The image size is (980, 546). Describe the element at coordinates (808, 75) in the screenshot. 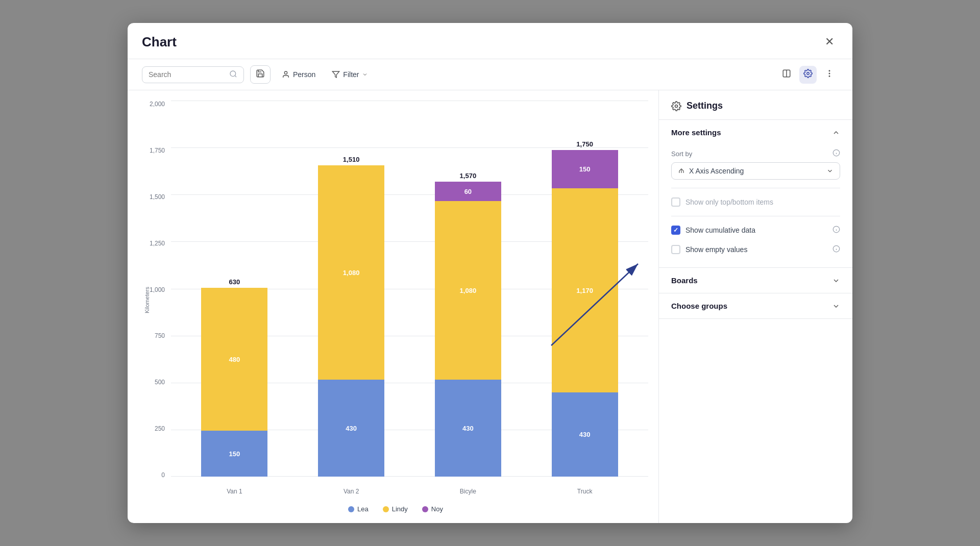

I see `settings-button` at that location.